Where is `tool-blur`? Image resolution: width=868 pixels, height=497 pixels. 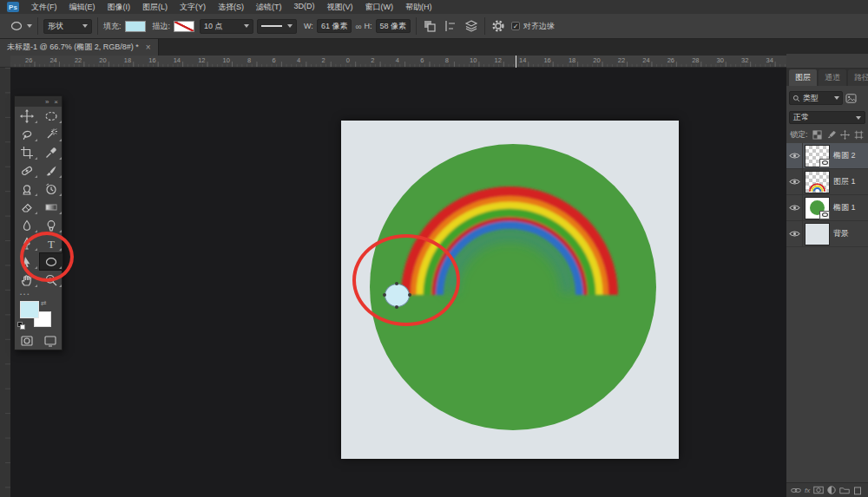
tool-blur is located at coordinates (27, 226).